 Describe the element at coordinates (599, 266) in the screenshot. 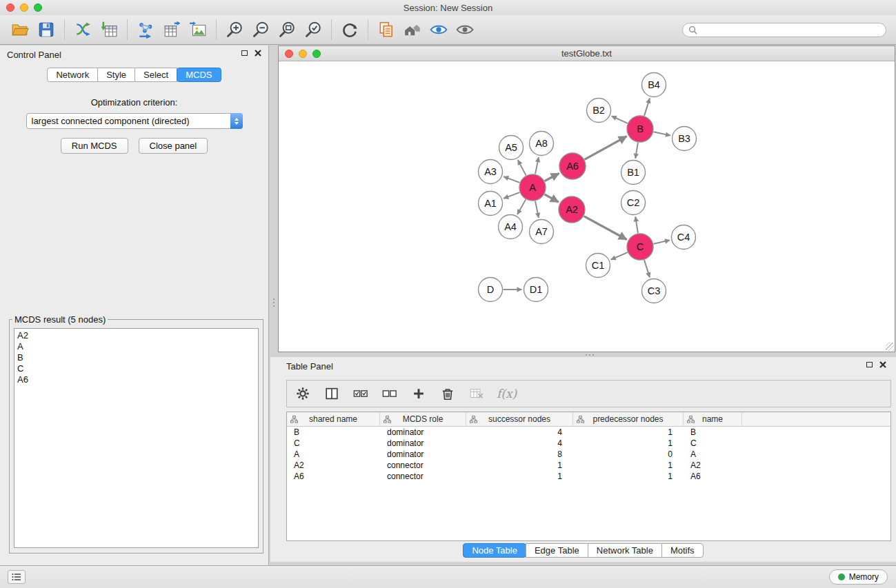

I see `graph-node-C1: C1` at that location.